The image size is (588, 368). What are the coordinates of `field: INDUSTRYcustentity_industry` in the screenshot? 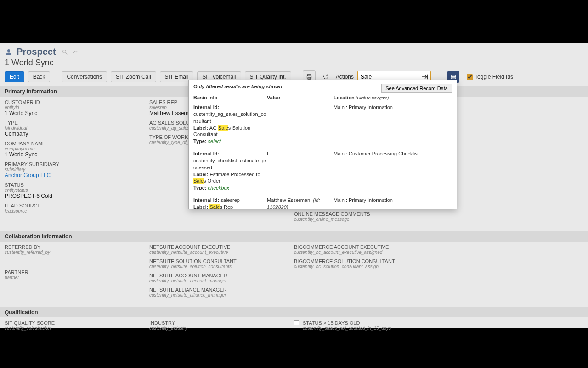 It's located at (218, 326).